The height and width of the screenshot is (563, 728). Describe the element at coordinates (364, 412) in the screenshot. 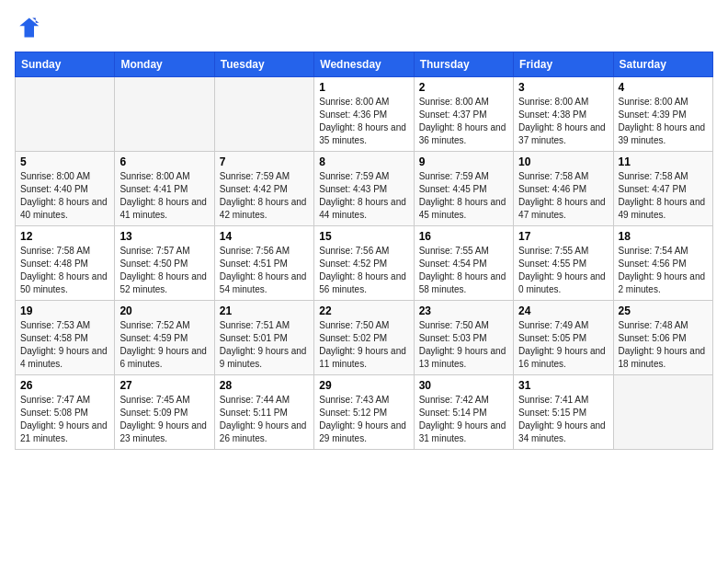

I see `calendar-cell: 29Sunrise: 7:43 AM Sunset: 5:12 PM Dayli…` at that location.